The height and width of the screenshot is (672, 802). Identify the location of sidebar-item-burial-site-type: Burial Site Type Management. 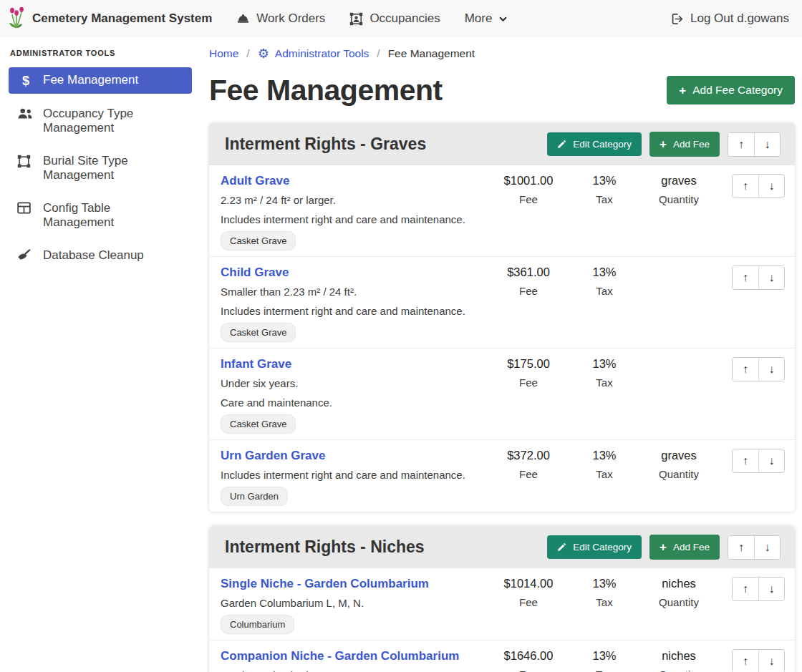
(100, 168).